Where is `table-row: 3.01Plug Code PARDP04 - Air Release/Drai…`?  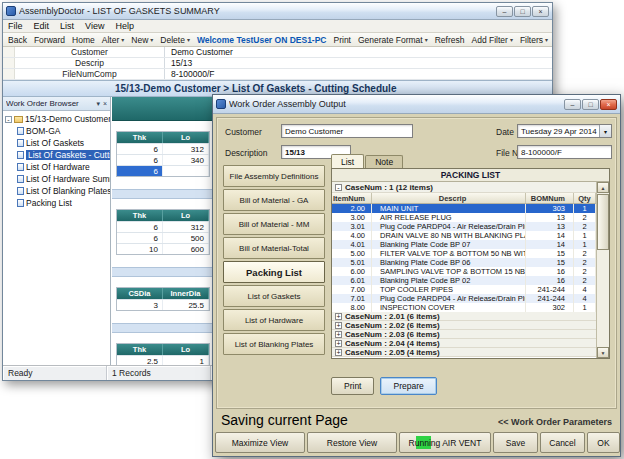
table-row: 3.01Plug Code PARDP04 - Air Release/Drai… is located at coordinates (464, 226).